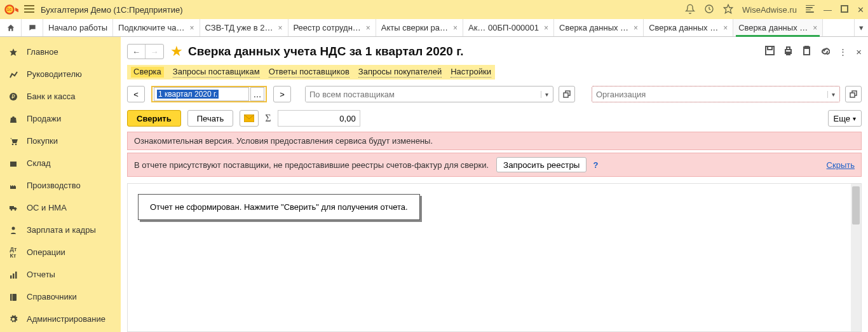 The height and width of the screenshot is (332, 868). What do you see at coordinates (861, 28) in the screenshot?
I see `tabs-dropdown: ▾` at bounding box center [861, 28].